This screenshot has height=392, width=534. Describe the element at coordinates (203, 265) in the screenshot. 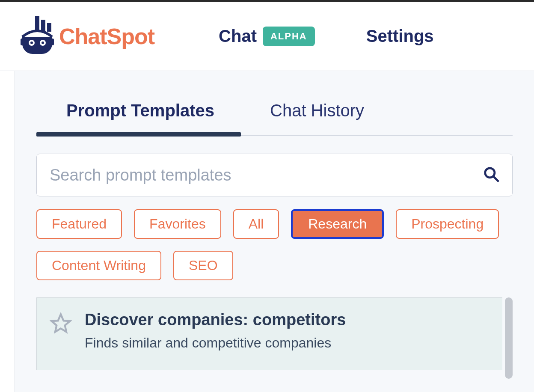

I see `chip-seo: SEO` at that location.